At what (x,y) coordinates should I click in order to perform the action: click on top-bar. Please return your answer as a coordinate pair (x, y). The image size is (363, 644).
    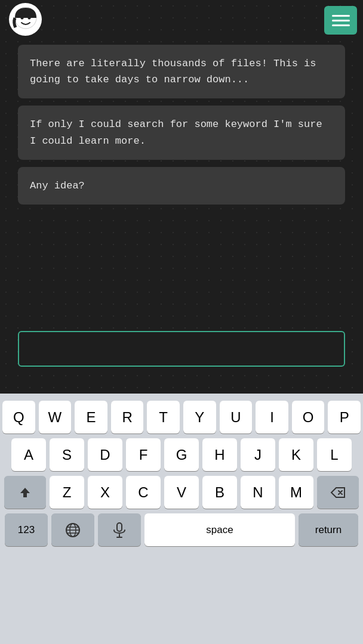
    Looking at the image, I should click on (182, 19).